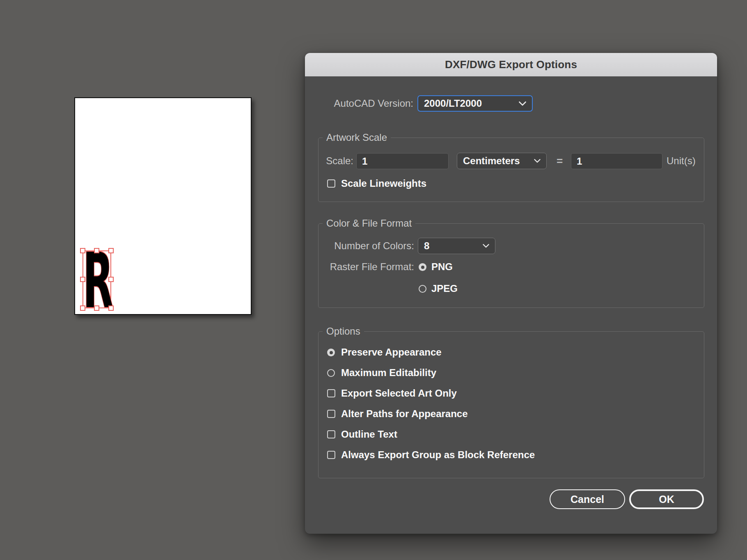  Describe the element at coordinates (445, 289) in the screenshot. I see `raster-jpeg-label: JPEG` at that location.